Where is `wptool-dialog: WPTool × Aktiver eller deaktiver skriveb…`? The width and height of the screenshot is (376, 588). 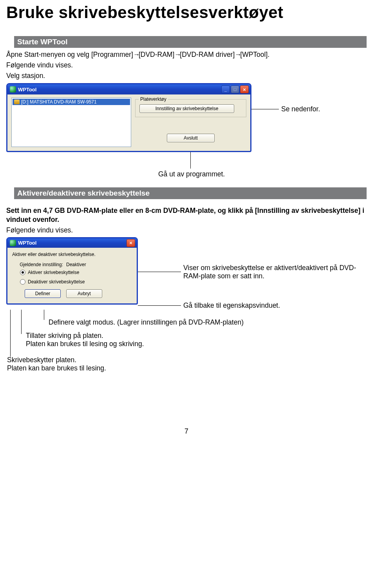
wptool-dialog: WPTool × Aktiver eller deaktiver skriveb… is located at coordinates (72, 271).